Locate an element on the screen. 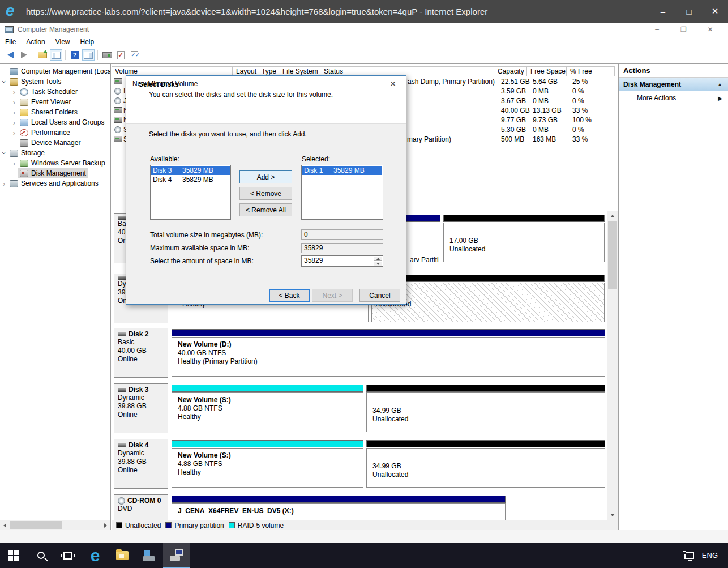  network-icon is located at coordinates (690, 556).